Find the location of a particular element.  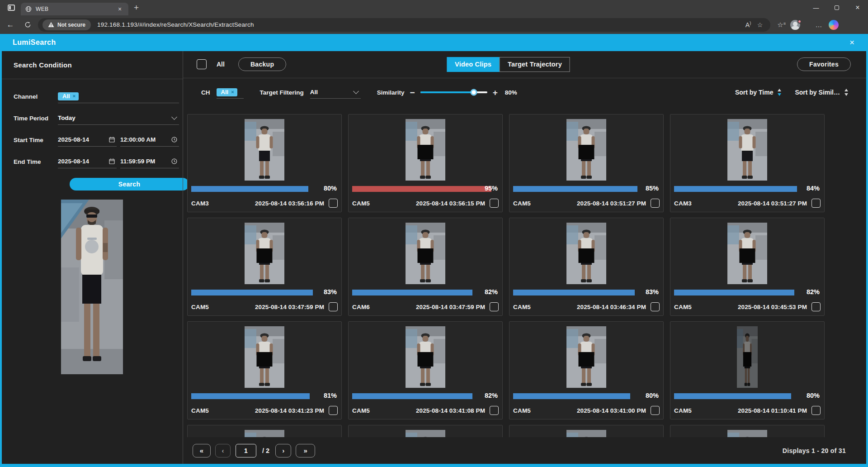

ch-select: All × is located at coordinates (230, 92).